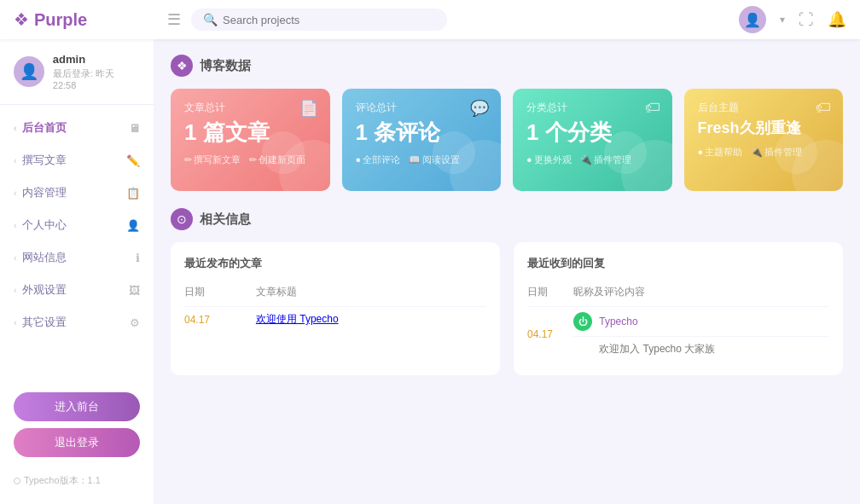 The height and width of the screenshot is (504, 860). Describe the element at coordinates (720, 152) in the screenshot. I see `action-theme-help: ● 主题帮助` at that location.